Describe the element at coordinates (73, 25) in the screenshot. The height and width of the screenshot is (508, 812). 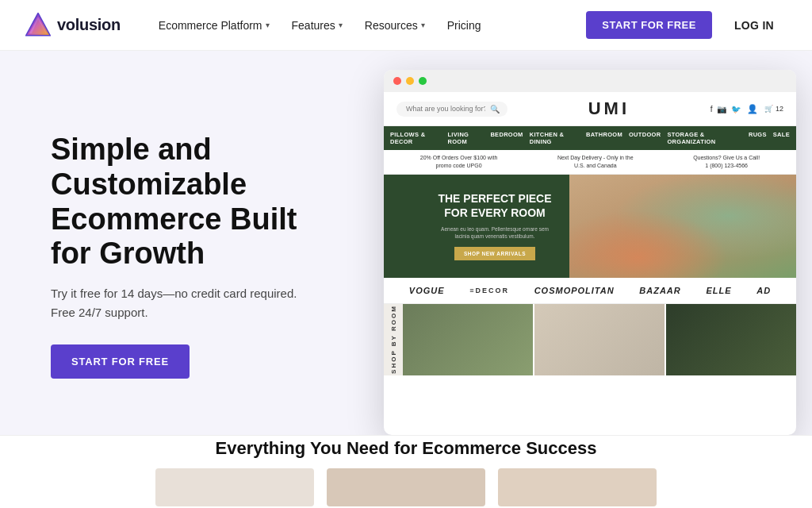
I see `logo: volusion` at that location.